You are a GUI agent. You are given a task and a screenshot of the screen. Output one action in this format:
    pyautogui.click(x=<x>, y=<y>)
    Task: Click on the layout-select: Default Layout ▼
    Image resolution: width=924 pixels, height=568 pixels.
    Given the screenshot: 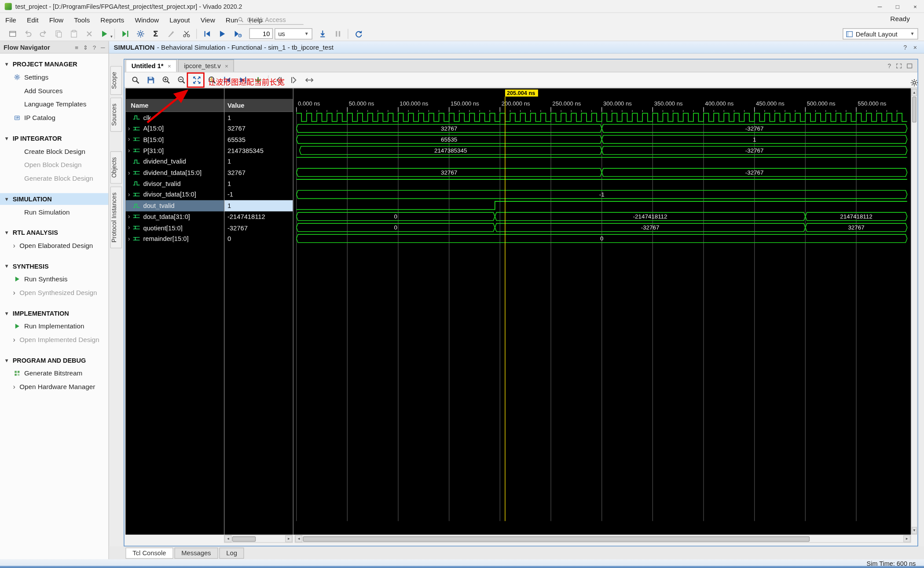 What is the action you would take?
    pyautogui.click(x=880, y=33)
    